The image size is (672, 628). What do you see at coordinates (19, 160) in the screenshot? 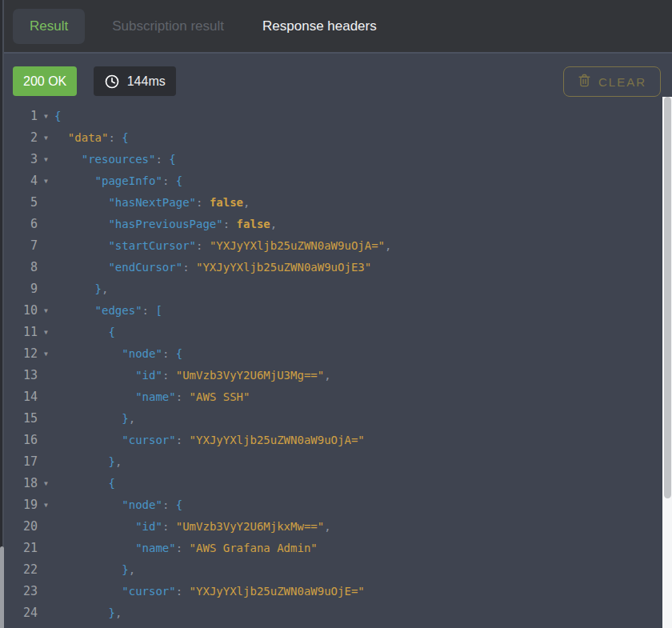
I see `line-number: 3` at bounding box center [19, 160].